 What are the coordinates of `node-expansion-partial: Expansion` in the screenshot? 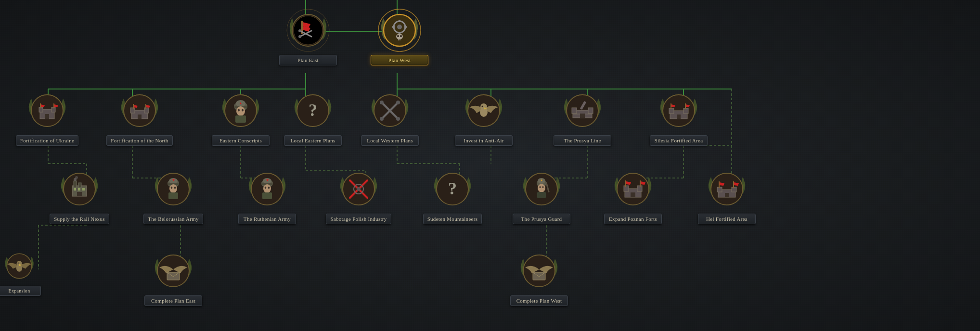 It's located at (22, 272).